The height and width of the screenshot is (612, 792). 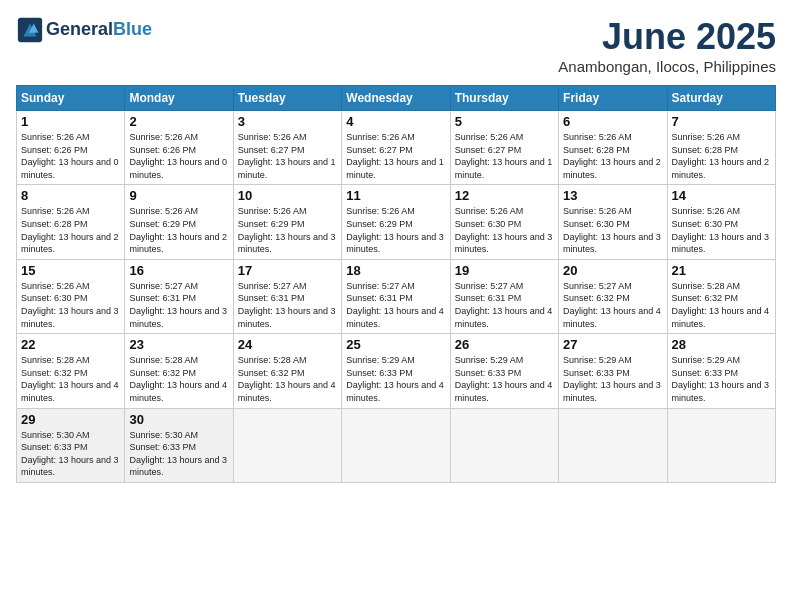 What do you see at coordinates (288, 344) in the screenshot?
I see `day-number: 24` at bounding box center [288, 344].